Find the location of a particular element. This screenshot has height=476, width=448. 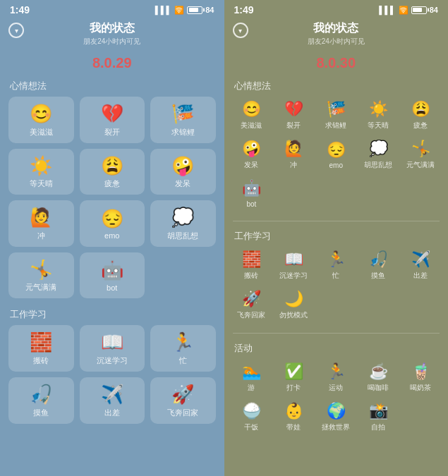

mood-item-1: 💔 裂开 is located at coordinates (113, 120).